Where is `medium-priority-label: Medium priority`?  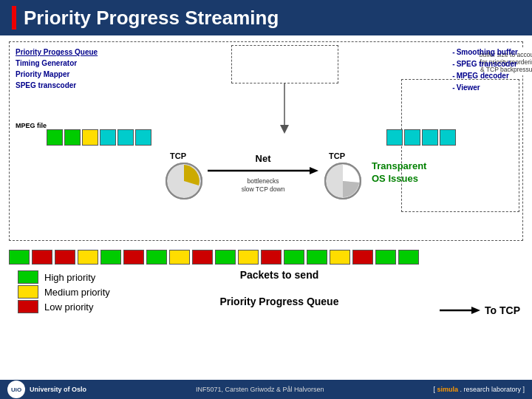
medium-priority-label: Medium priority is located at coordinates (77, 293).